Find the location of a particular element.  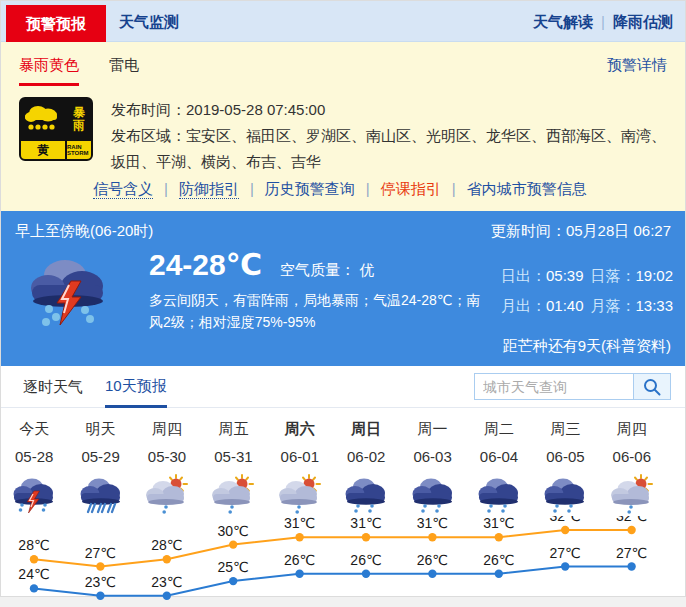

thunder-rain-icon is located at coordinates (34, 495).